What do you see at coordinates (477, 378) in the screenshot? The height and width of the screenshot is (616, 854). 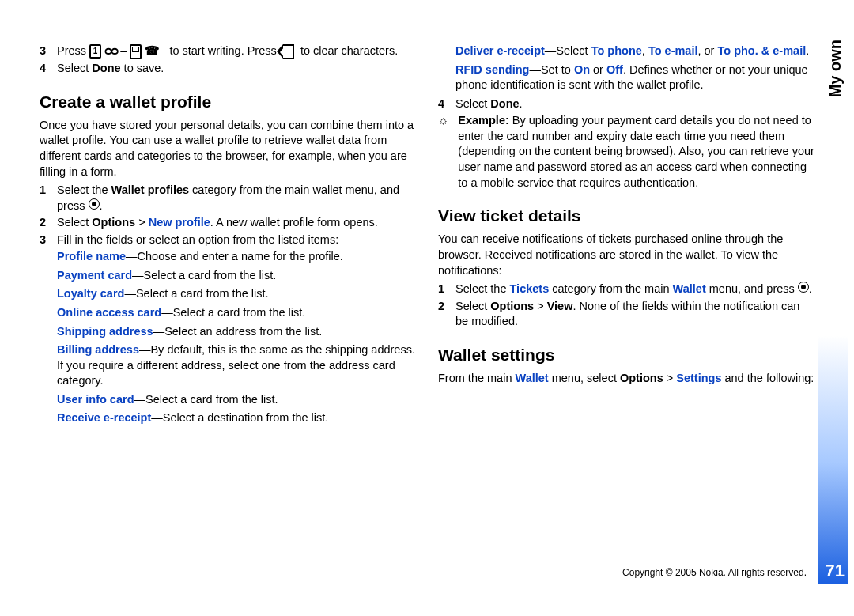 I see `text: From the main` at bounding box center [477, 378].